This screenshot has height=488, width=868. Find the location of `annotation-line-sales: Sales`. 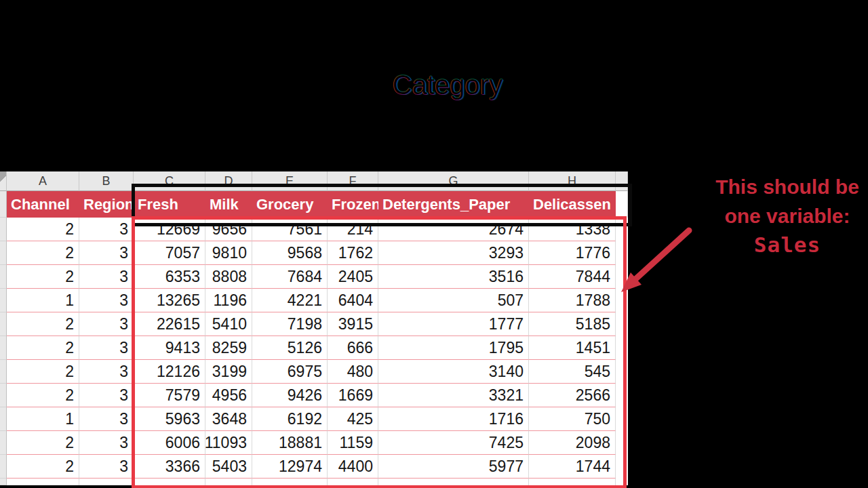

annotation-line-sales: Sales is located at coordinates (787, 245).